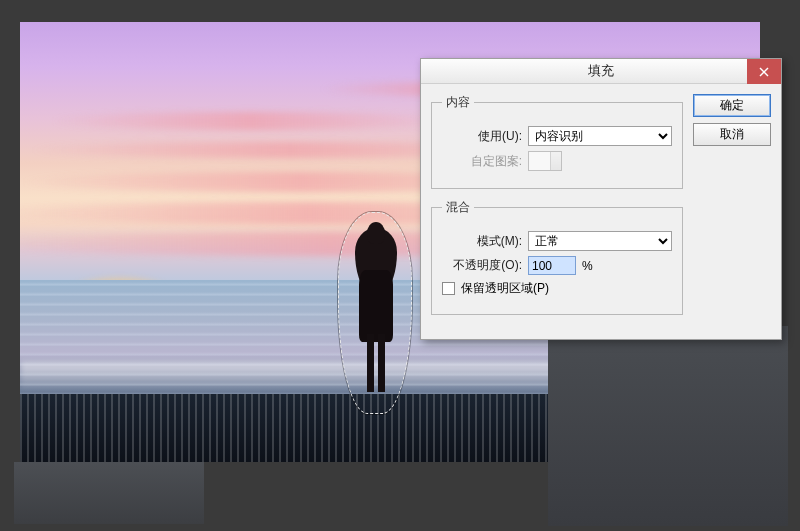 This screenshot has height=531, width=800. Describe the element at coordinates (109, 493) in the screenshot. I see `background-panel-left` at that location.